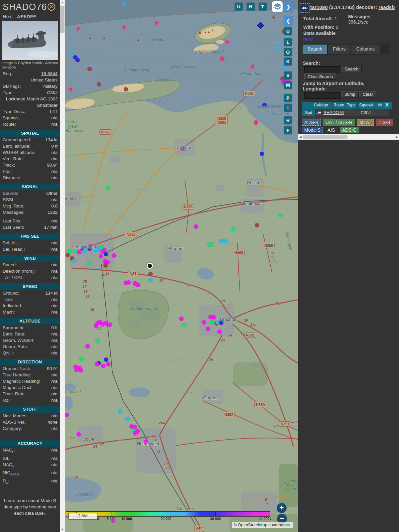  I want to click on filter-ads-b: ADS-B, so click(311, 122).